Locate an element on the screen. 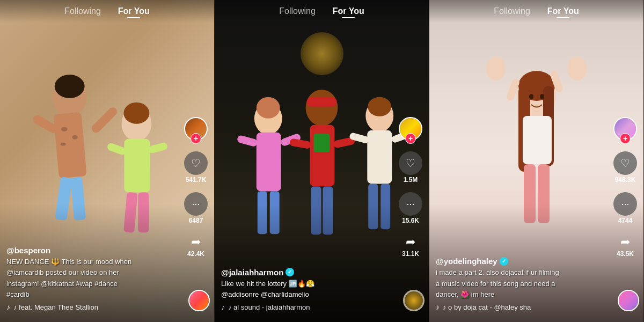 The image size is (644, 322). caption-2: Like we hit the lottery 🆙🔥😤 @addisonre @… is located at coordinates (306, 289).